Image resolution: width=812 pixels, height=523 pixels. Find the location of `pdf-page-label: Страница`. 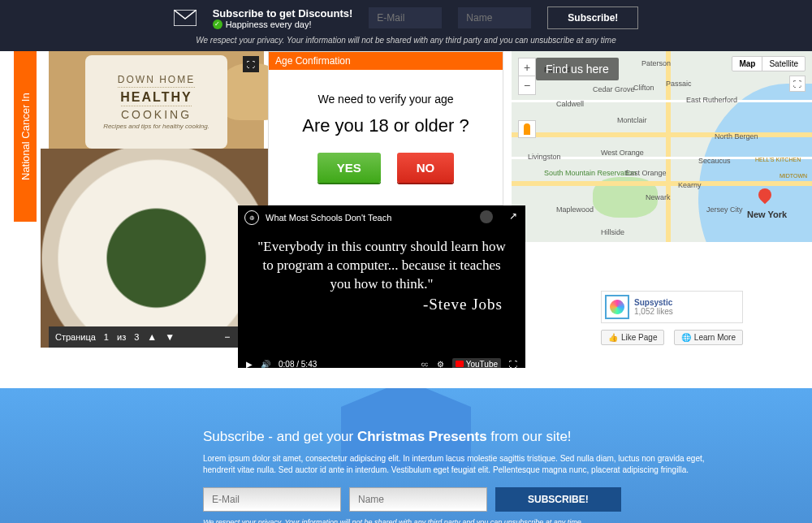

pdf-page-label: Страница is located at coordinates (76, 337).